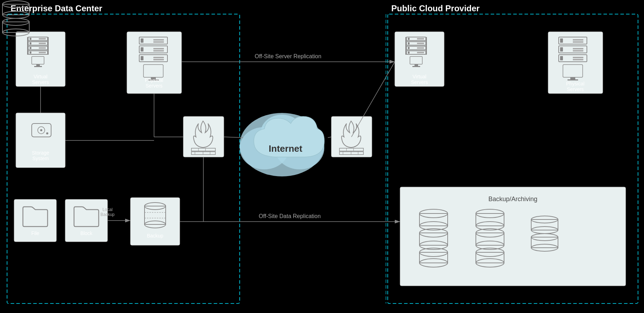 This screenshot has height=313, width=644. Describe the element at coordinates (108, 215) in the screenshot. I see `local-backup-label2: Backup` at that location.